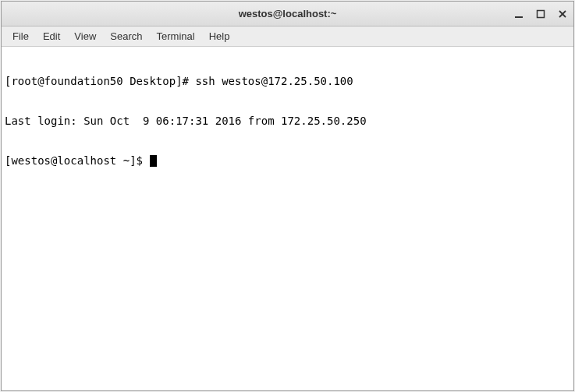 The image size is (575, 392). What do you see at coordinates (287, 122) in the screenshot?
I see `terminal-line: Last login: Sun Oct 9 06:17:31 2016 from…` at bounding box center [287, 122].